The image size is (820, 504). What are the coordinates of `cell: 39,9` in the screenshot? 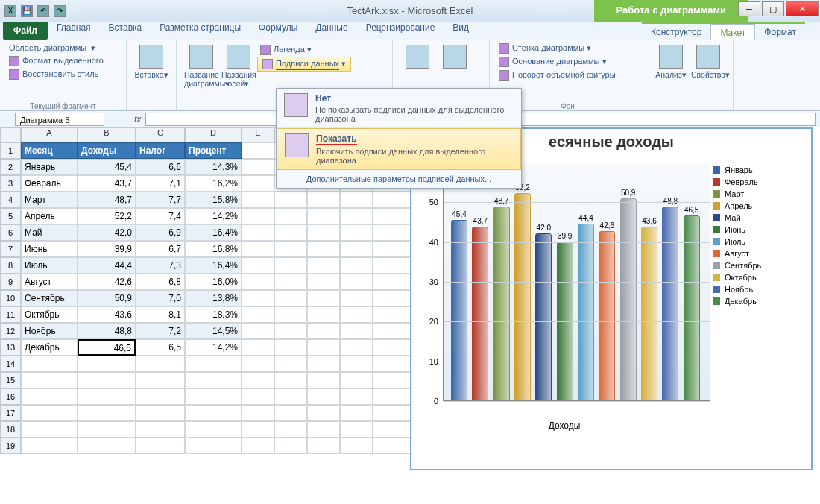 It's located at (107, 249).